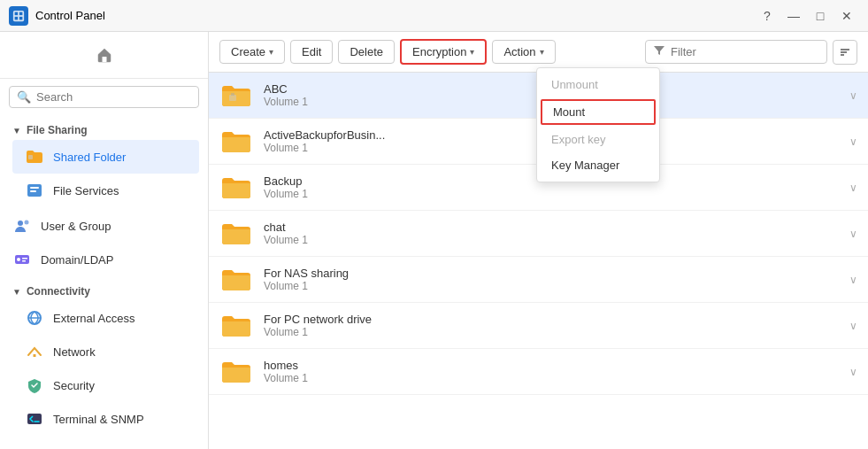 The image size is (868, 449). What do you see at coordinates (57, 130) in the screenshot?
I see `file-sharing-label: File Sharing` at bounding box center [57, 130].